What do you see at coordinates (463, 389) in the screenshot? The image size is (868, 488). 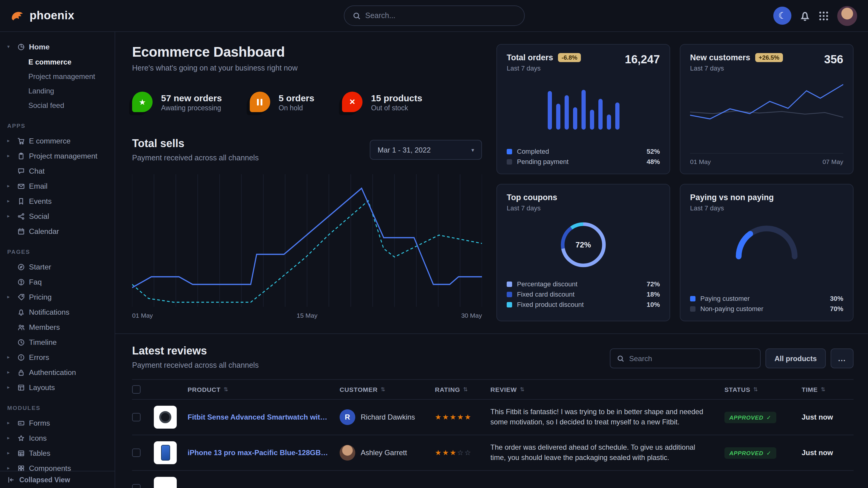 I see `column-rating: RATING⇅` at bounding box center [463, 389].